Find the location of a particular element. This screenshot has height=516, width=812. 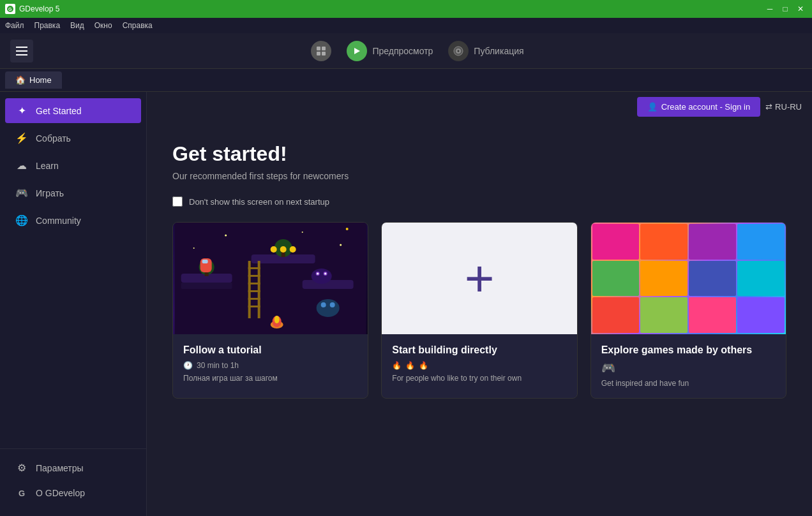

explore-card-desc: Get inspired and have fun is located at coordinates (688, 383).